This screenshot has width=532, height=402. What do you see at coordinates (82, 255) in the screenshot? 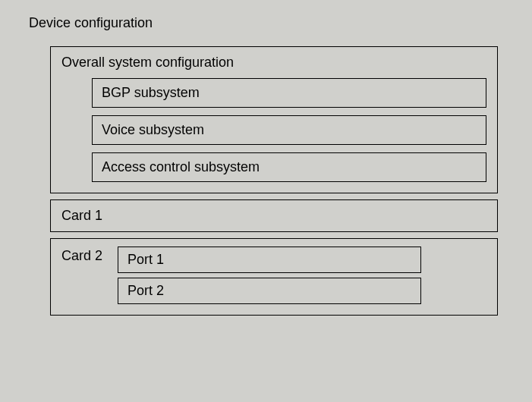
I see `card-2-label: Card 2` at bounding box center [82, 255].